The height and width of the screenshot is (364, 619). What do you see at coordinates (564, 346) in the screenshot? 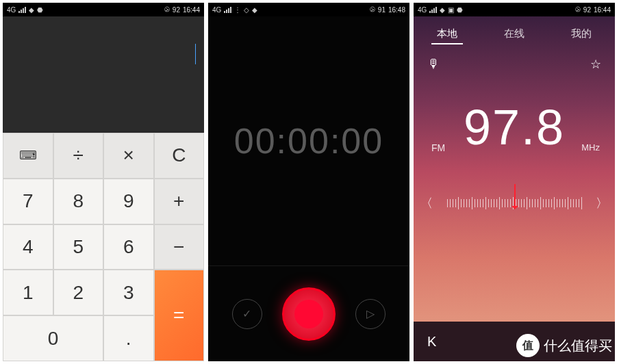
I see `watermark: 值 什么值得买` at bounding box center [564, 346].